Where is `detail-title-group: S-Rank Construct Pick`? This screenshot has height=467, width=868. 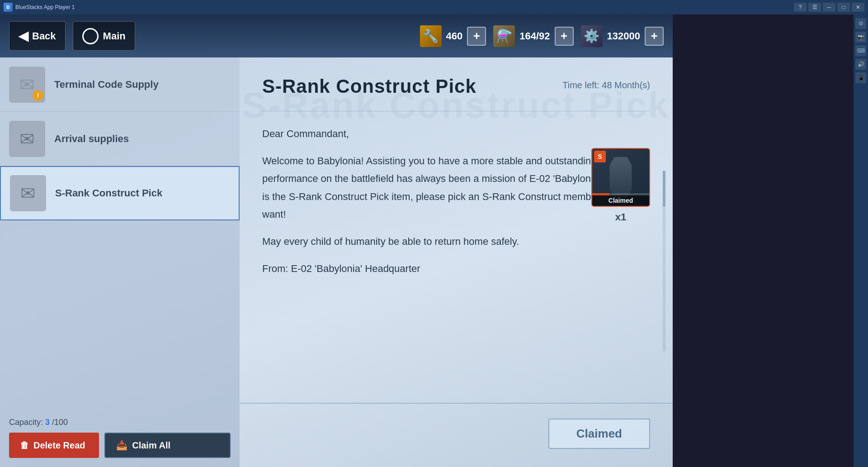 detail-title-group: S-Rank Construct Pick is located at coordinates (369, 86).